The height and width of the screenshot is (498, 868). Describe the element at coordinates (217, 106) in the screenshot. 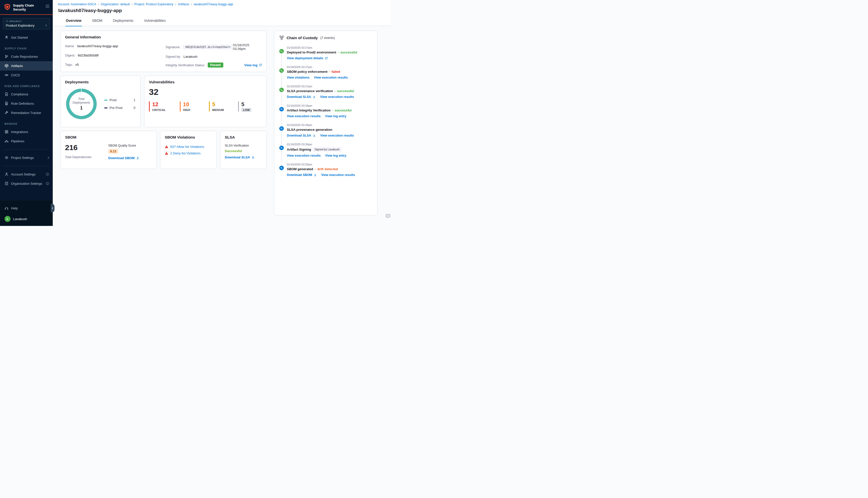

I see `severity-medium: 5 MEDIUM` at that location.